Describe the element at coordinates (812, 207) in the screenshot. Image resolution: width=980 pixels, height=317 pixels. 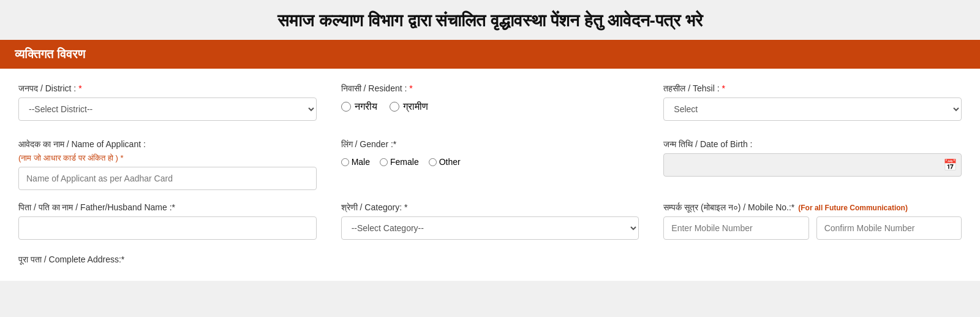
I see `mobile-label-row: सम्पर्क सूत्र (मोबाइल न०) / Mobile No.:*…` at that location.